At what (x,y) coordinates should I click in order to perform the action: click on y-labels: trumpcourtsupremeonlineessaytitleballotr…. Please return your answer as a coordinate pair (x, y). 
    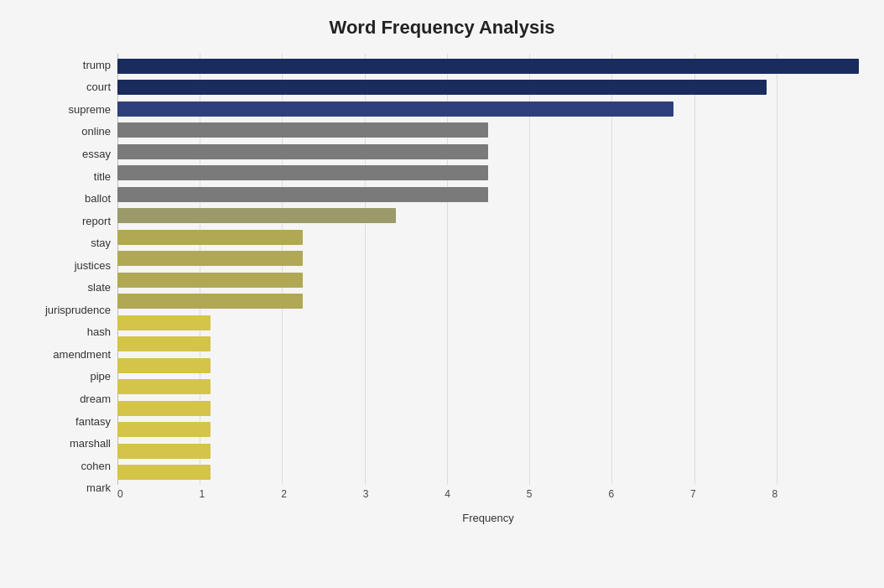
    Looking at the image, I should click on (71, 289).